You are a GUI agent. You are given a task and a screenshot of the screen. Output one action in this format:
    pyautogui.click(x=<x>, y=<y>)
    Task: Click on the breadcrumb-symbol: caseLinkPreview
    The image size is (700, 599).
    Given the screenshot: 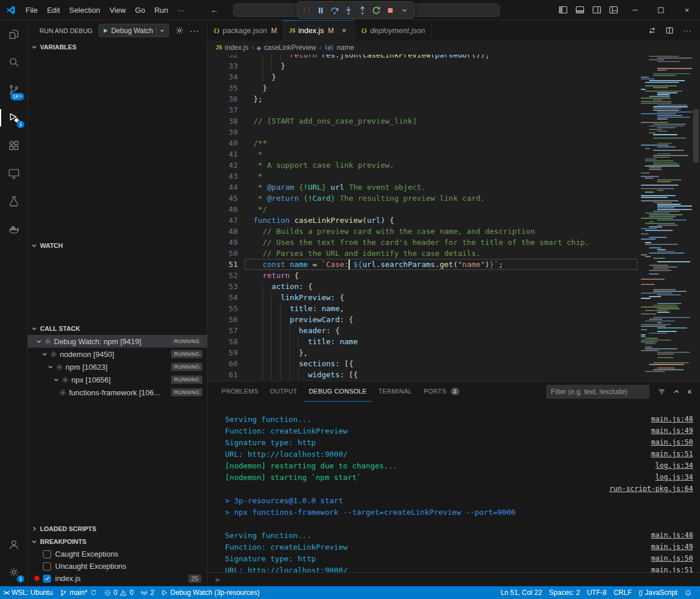 What is the action you would take?
    pyautogui.click(x=290, y=48)
    